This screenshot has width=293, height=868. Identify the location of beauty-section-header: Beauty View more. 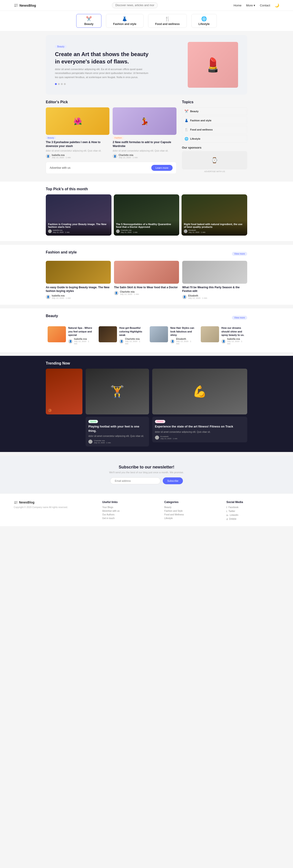
(146, 317).